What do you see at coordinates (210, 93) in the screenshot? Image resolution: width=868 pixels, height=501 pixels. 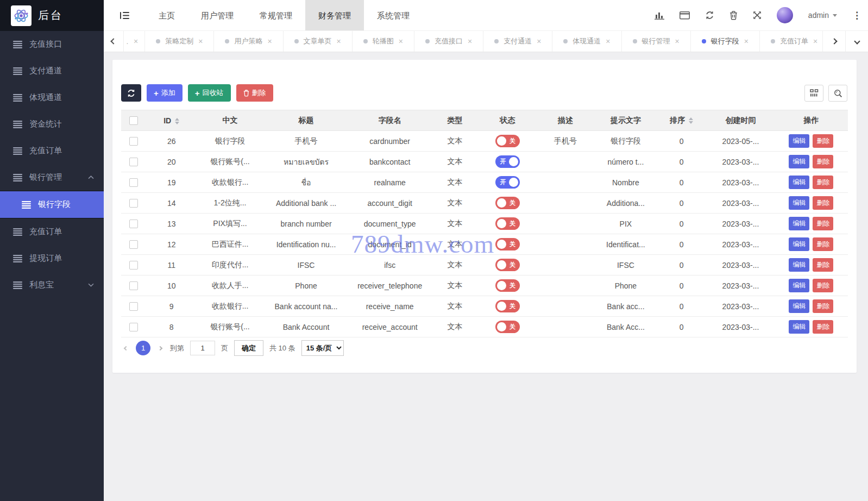 I see `recycle-bin-button: + 回收站` at bounding box center [210, 93].